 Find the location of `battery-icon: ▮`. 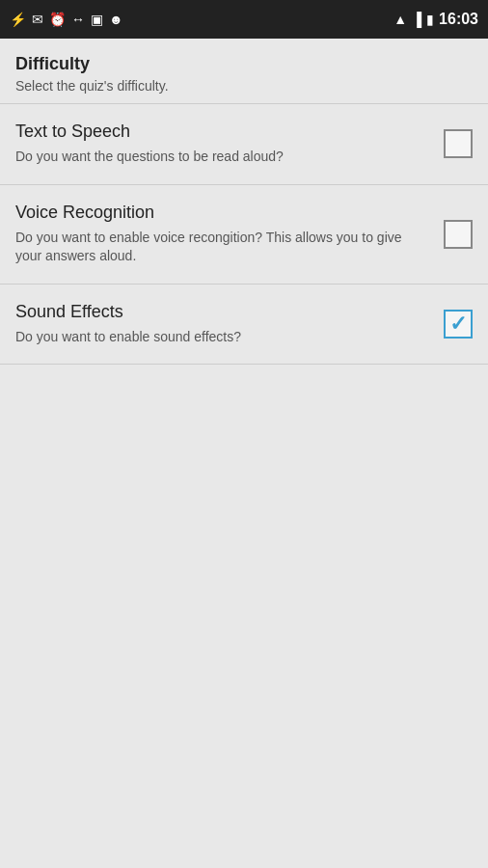

battery-icon: ▮ is located at coordinates (430, 19).